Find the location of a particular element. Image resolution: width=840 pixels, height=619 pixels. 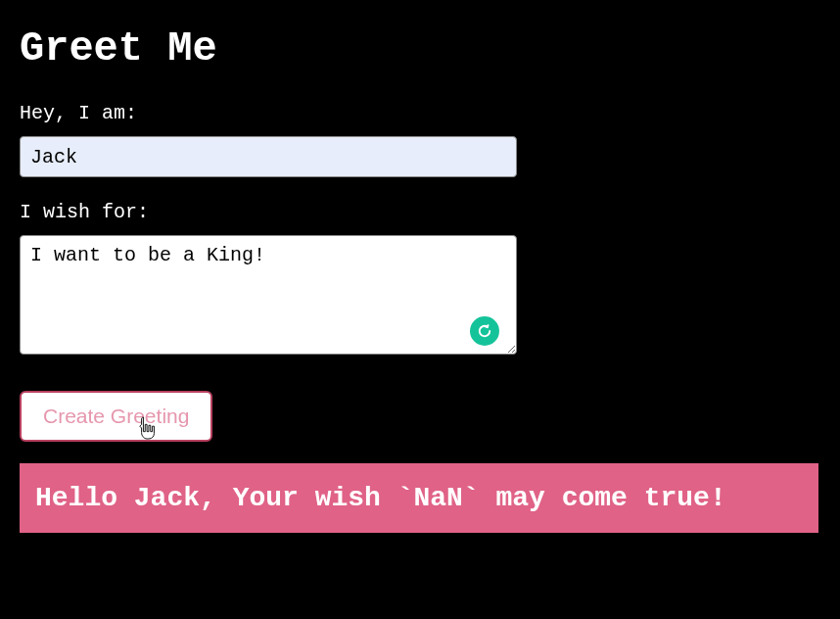

create-greeting-button: Create Greeting is located at coordinates (116, 416).